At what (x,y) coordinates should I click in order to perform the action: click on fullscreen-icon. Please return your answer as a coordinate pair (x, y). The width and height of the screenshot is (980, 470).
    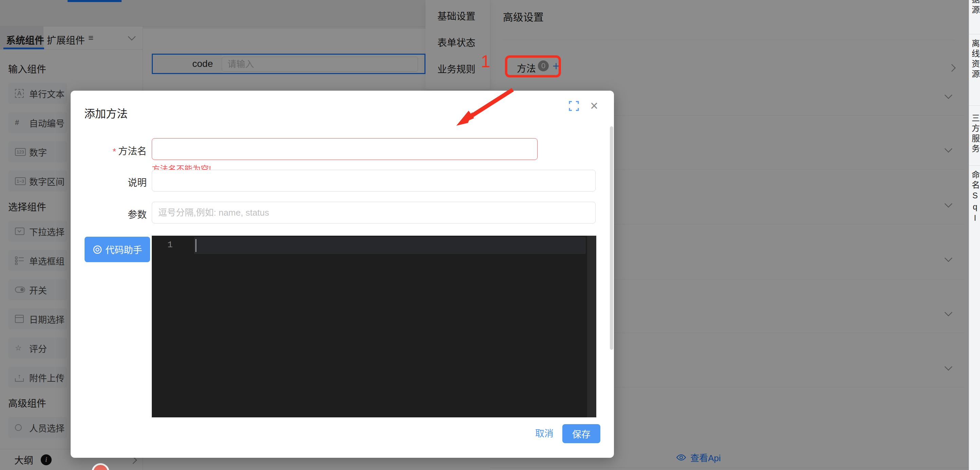
    Looking at the image, I should click on (574, 107).